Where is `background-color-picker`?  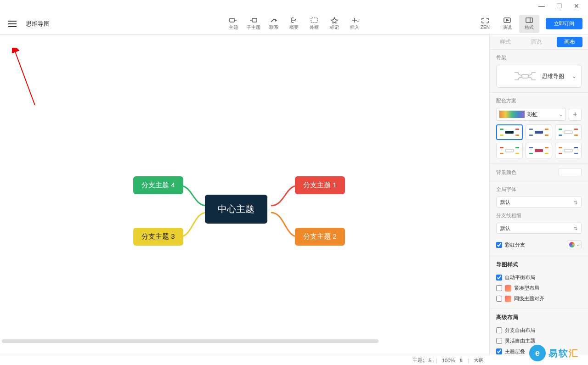
background-color-picker is located at coordinates (570, 172).